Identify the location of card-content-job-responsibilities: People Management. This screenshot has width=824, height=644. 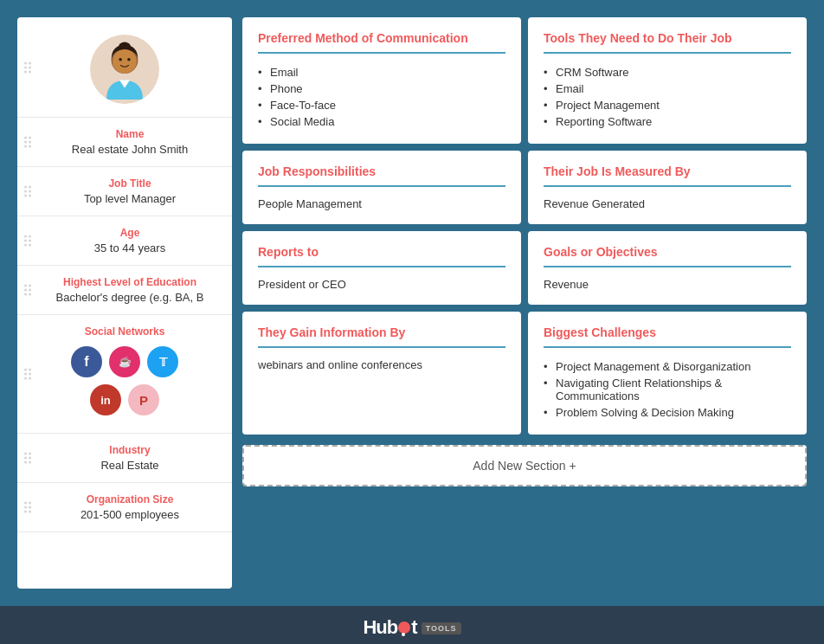
(382, 204).